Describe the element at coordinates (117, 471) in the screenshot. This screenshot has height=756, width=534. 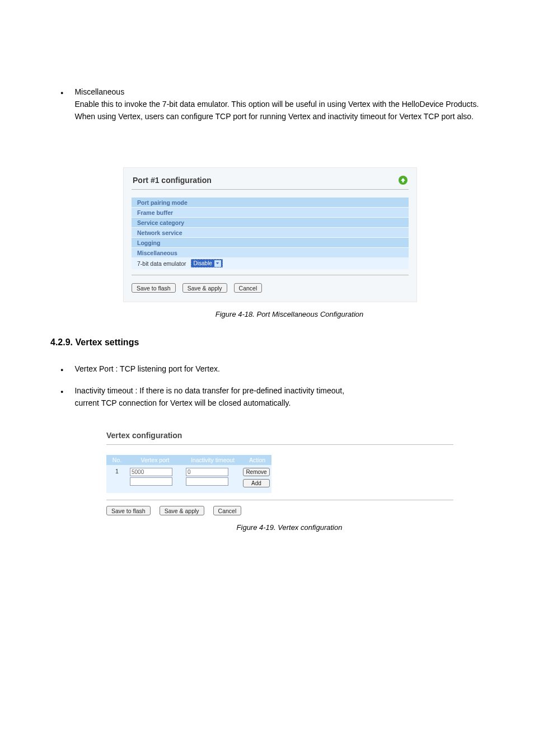
I see `row-no: 1` at that location.